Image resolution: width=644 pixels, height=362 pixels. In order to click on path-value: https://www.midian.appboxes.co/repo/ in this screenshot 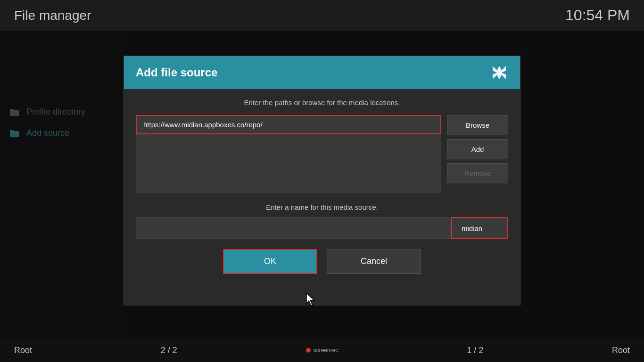, I will do `click(203, 124)`.